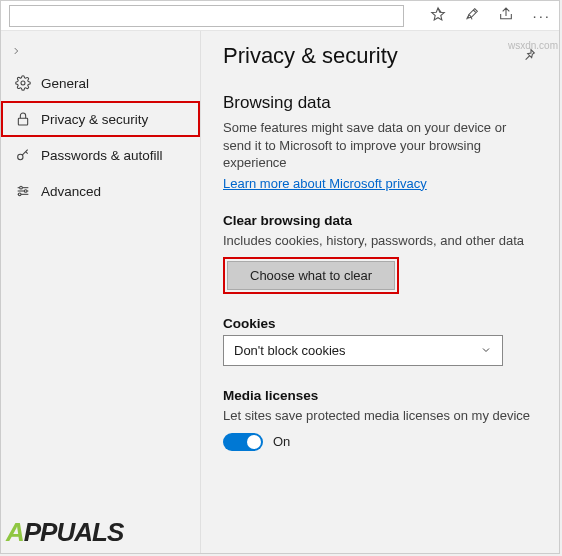 The width and height of the screenshot is (562, 556). What do you see at coordinates (94, 120) in the screenshot?
I see `sidebar-item-label: Privacy & security` at bounding box center [94, 120].